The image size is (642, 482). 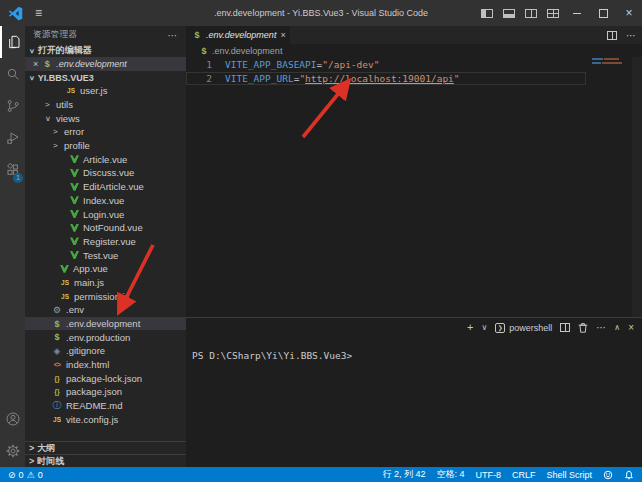 I want to click on run-debug-icon, so click(x=12, y=138).